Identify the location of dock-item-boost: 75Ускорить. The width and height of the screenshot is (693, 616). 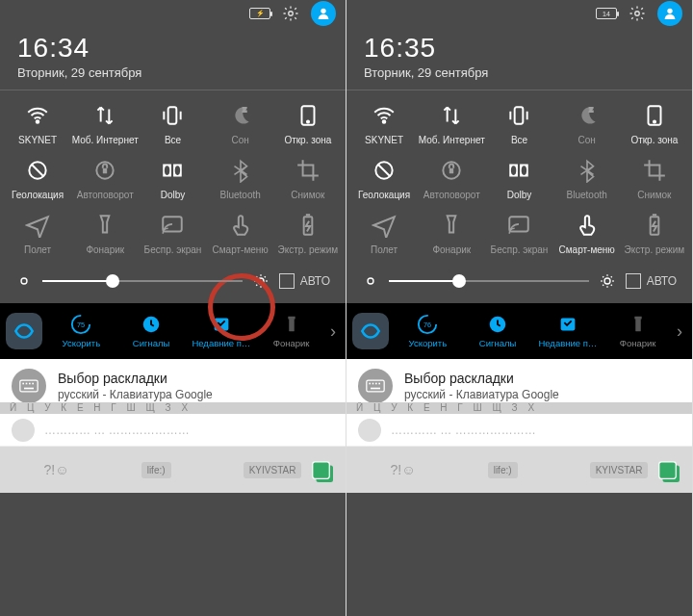
(81, 331).